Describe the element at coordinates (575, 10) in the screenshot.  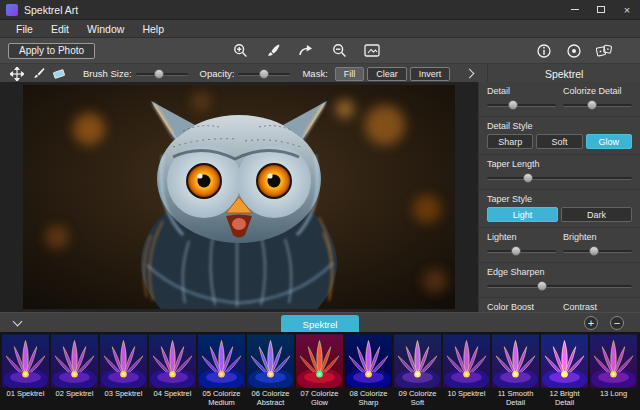
I see `minimize-icon` at that location.